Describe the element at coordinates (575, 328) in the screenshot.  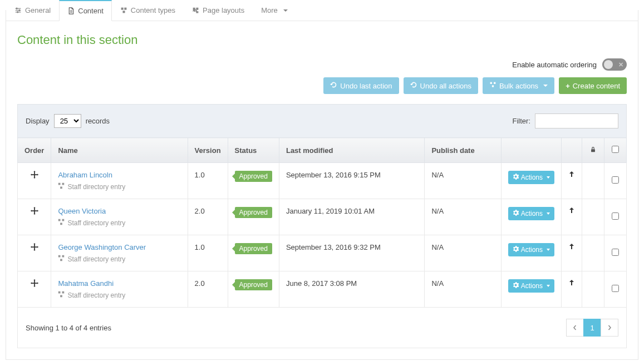
I see `page-prev` at that location.